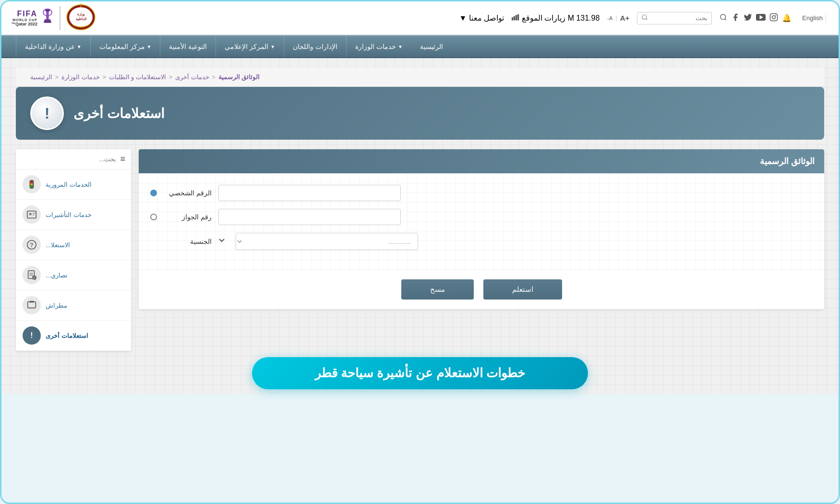  Describe the element at coordinates (420, 18) in the screenshot. I see `site-header: English 🔔` at that location.